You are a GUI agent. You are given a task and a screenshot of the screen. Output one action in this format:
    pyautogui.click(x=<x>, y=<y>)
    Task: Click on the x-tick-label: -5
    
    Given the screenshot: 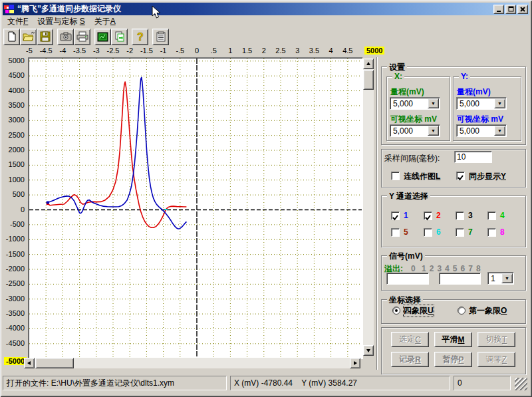 What is the action you would take?
    pyautogui.click(x=29, y=51)
    